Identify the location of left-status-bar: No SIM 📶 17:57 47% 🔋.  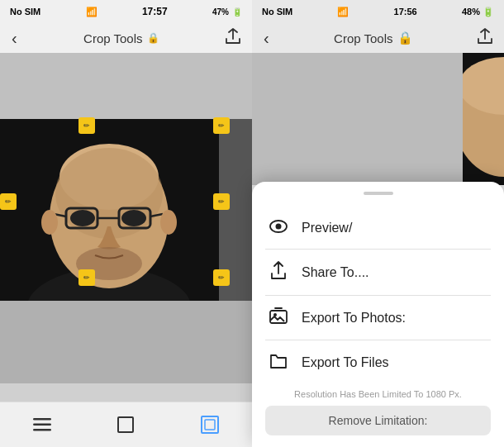
(126, 12).